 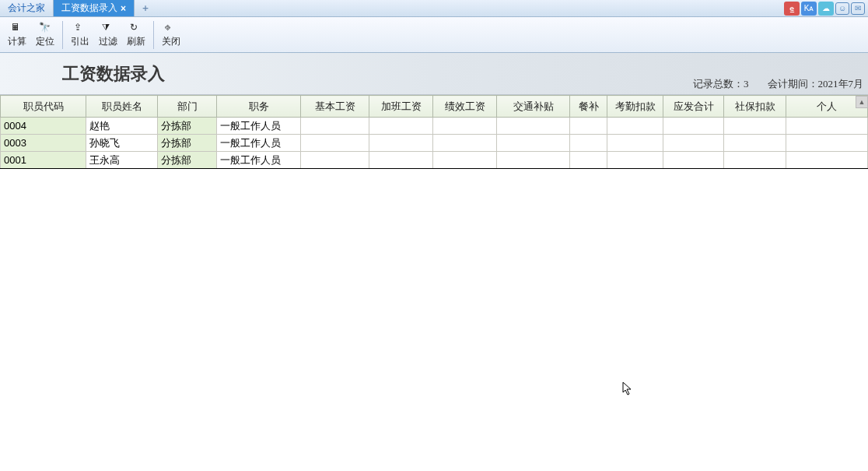 I want to click on binoculars-icon: 🔭, so click(x=45, y=28).